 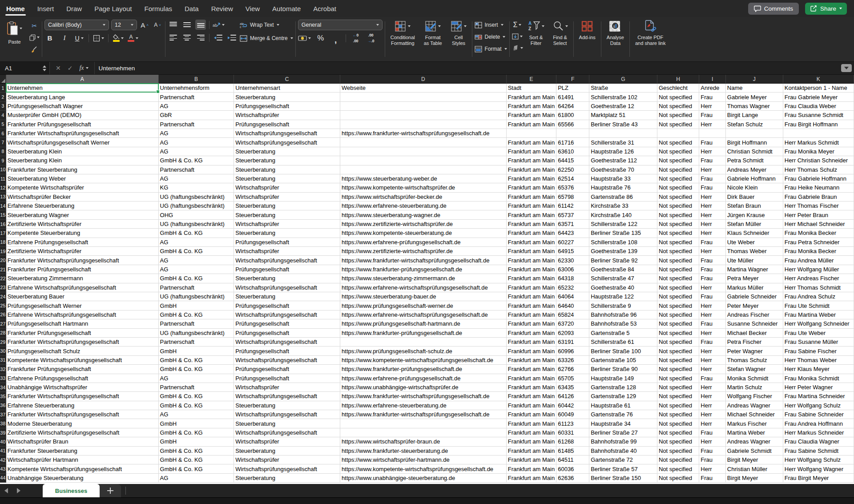 What do you see at coordinates (624, 179) in the screenshot?
I see `cell-G11: Hauptstraße 33` at bounding box center [624, 179].